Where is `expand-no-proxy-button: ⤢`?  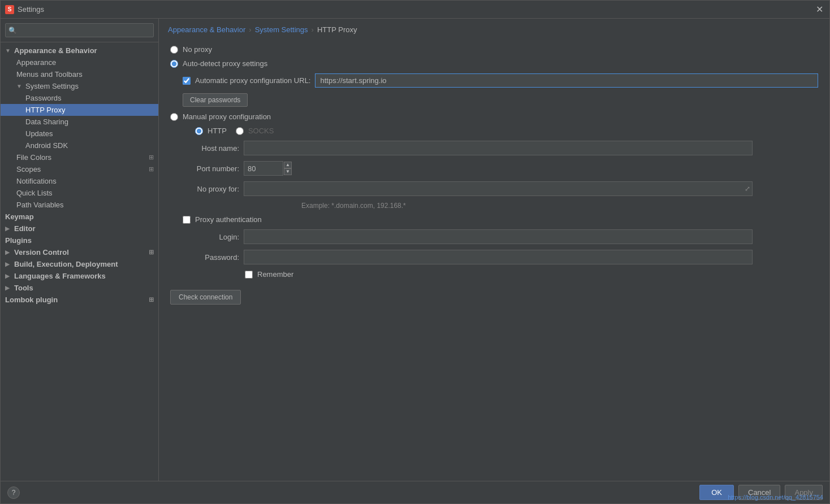 expand-no-proxy-button: ⤢ is located at coordinates (747, 189).